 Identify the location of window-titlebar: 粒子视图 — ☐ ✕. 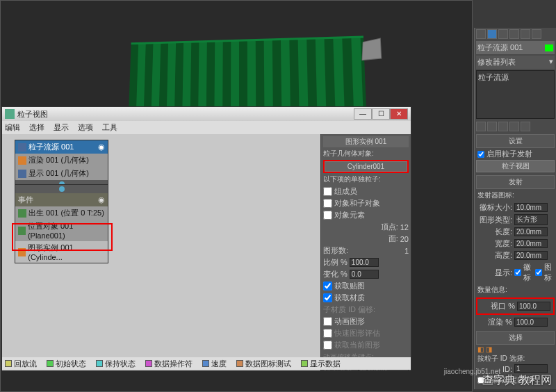
(206, 114).